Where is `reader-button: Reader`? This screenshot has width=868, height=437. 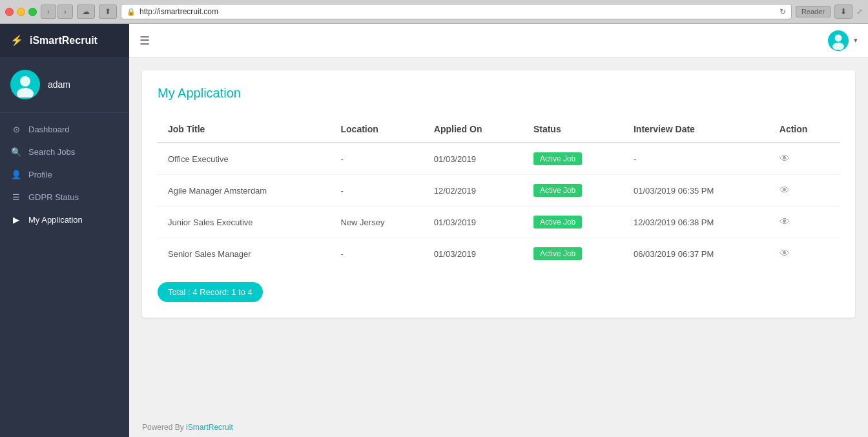
reader-button: Reader is located at coordinates (813, 12).